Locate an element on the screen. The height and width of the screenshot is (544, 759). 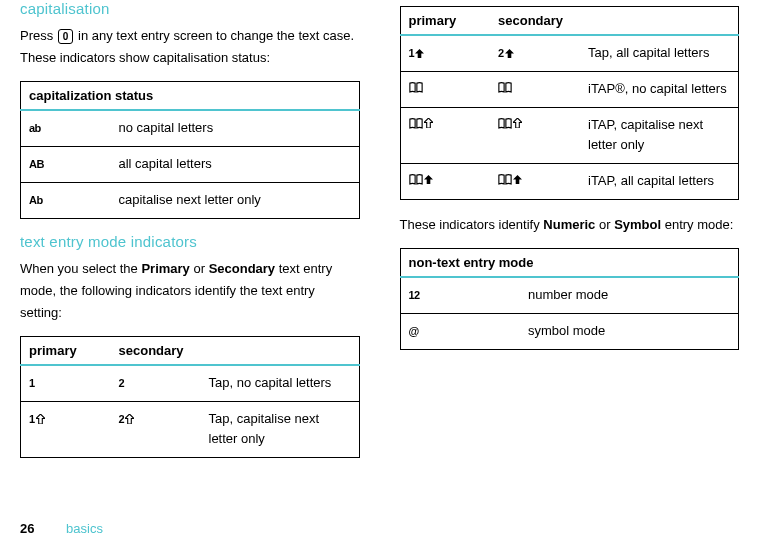
label-secondary: Secondary is located at coordinates (242, 268).